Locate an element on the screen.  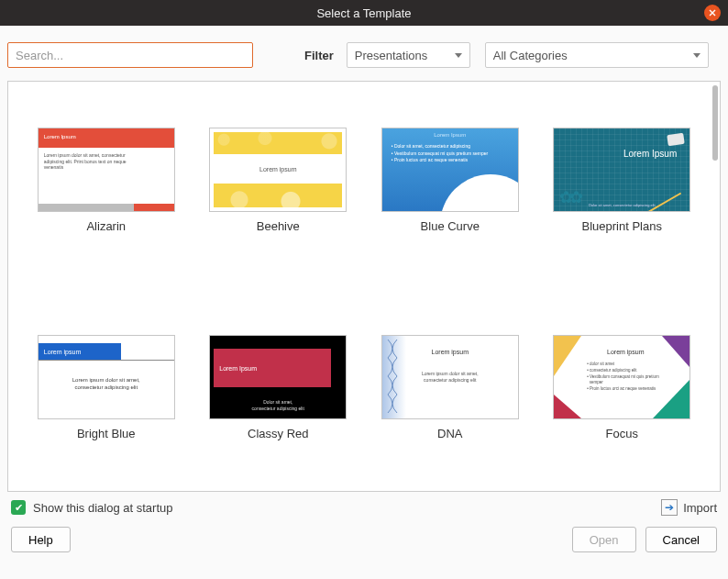
template-name: Alizarin is located at coordinates (106, 226).